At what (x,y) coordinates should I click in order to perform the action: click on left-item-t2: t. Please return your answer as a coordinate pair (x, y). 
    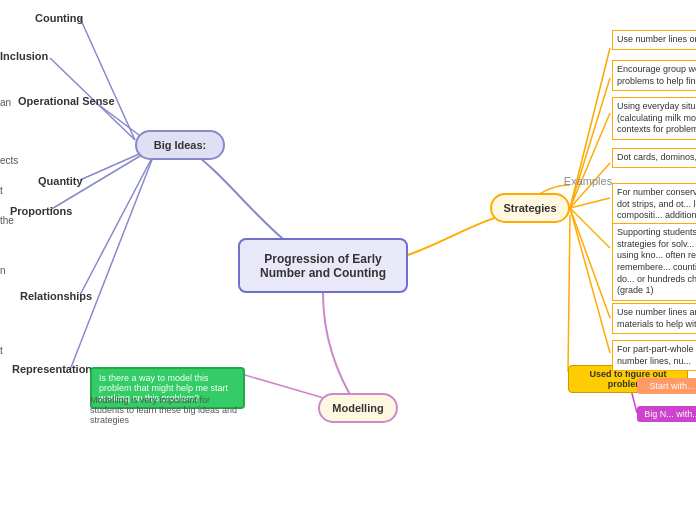
    Looking at the image, I should click on (2, 350).